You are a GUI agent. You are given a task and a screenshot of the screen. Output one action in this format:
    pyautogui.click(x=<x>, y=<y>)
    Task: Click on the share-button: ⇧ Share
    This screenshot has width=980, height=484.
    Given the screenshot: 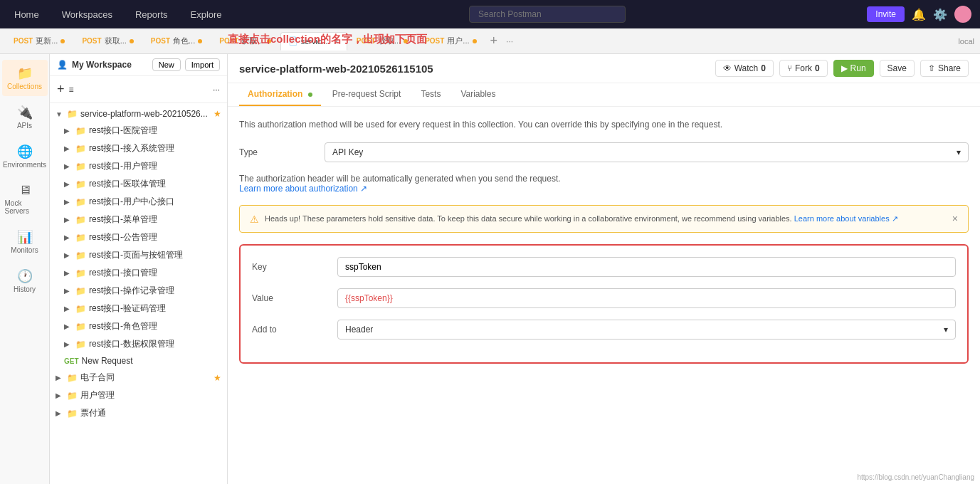 What is the action you would take?
    pyautogui.click(x=944, y=68)
    